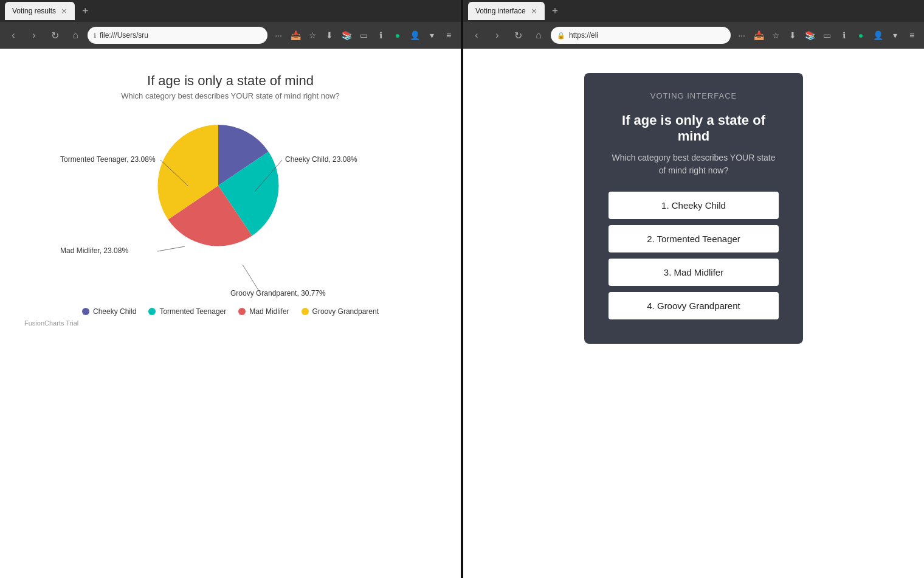  What do you see at coordinates (477, 35) in the screenshot?
I see `right-back-btn: ‹` at bounding box center [477, 35].